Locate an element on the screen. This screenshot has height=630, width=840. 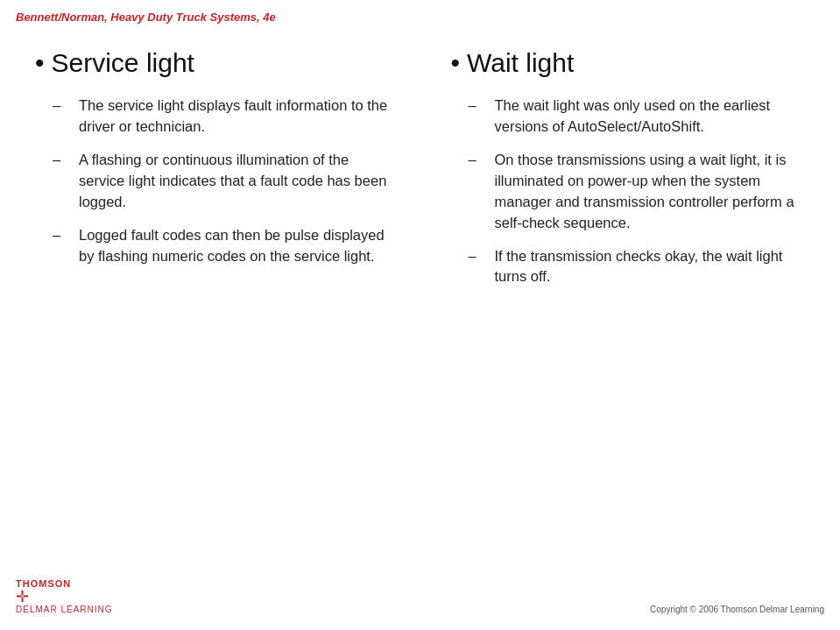
list-item: A flashing or continuous illumination of… is located at coordinates (226, 181).